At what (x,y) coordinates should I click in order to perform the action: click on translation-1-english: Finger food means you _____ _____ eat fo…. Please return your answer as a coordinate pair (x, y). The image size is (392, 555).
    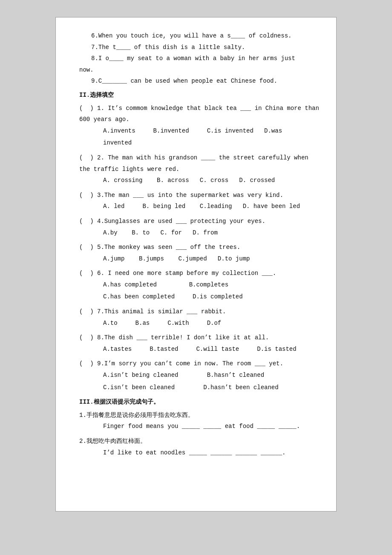
    Looking at the image, I should click on (200, 426).